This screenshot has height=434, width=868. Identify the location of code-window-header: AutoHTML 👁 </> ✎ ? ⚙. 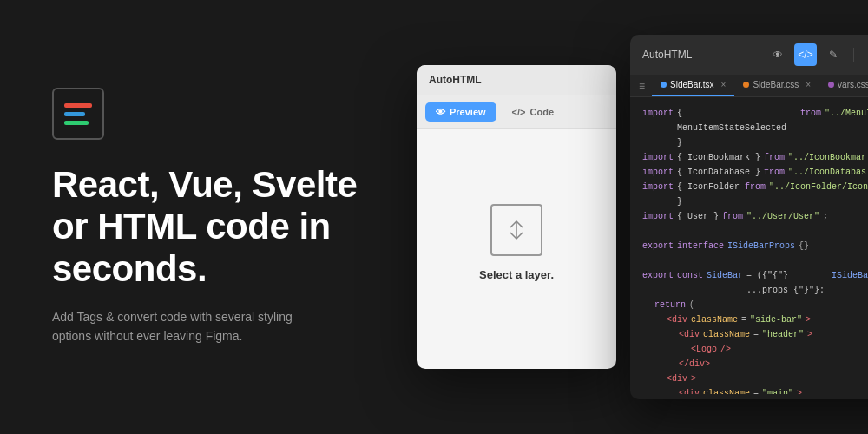
(749, 55).